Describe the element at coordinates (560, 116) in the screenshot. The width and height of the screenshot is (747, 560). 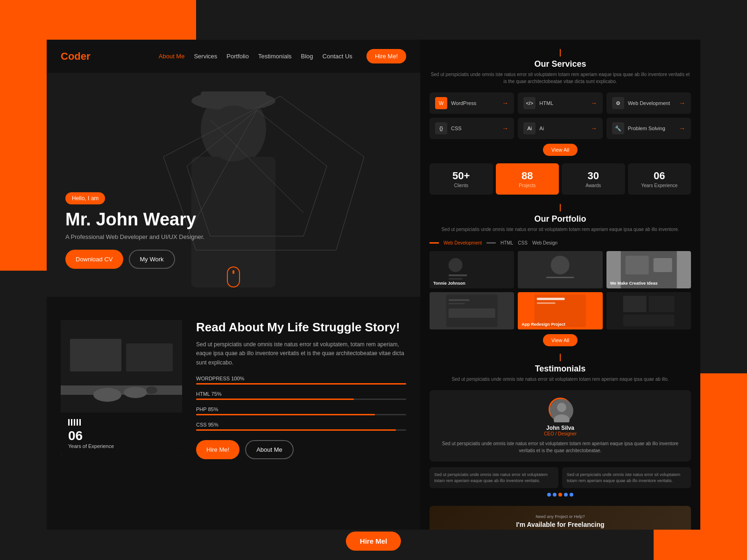
I see `services-grid: W WordPress → </> HTML → ⚙ Web Developme` at that location.